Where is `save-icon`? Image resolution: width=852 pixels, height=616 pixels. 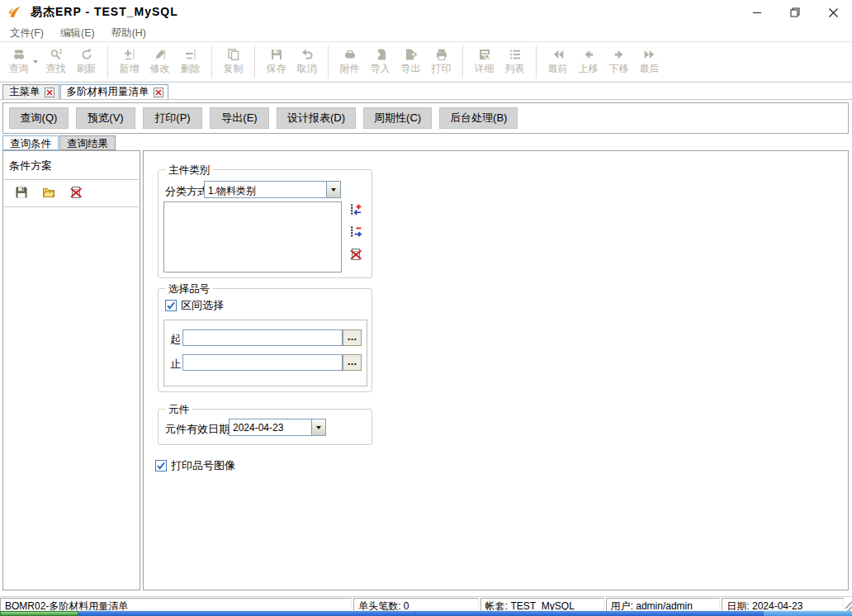
save-icon is located at coordinates (277, 54).